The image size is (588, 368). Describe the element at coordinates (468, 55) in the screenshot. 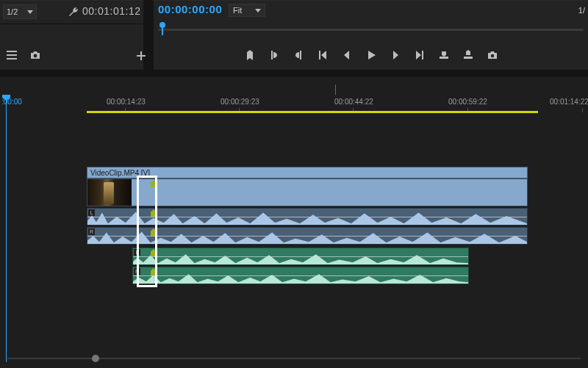

I see `extract-button` at that location.